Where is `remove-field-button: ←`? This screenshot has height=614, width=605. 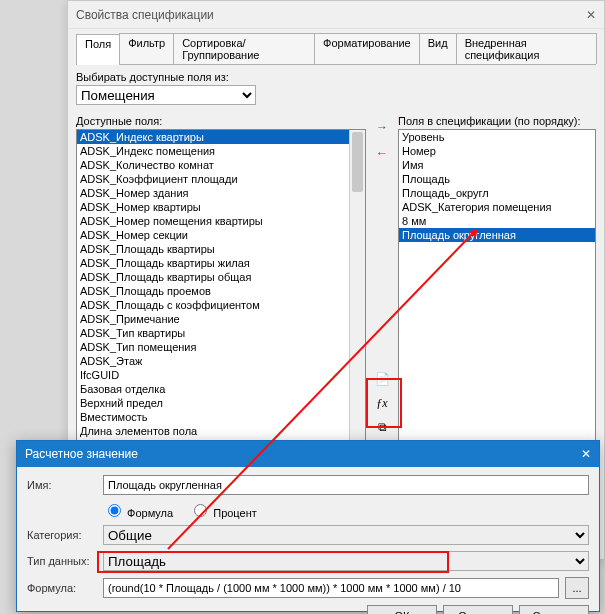
remove-field-button: ← is located at coordinates (382, 153).